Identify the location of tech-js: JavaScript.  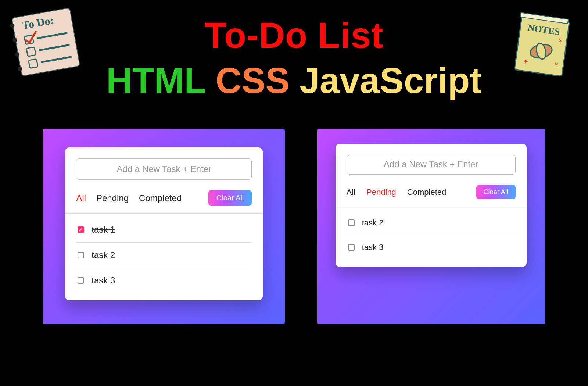
(391, 81).